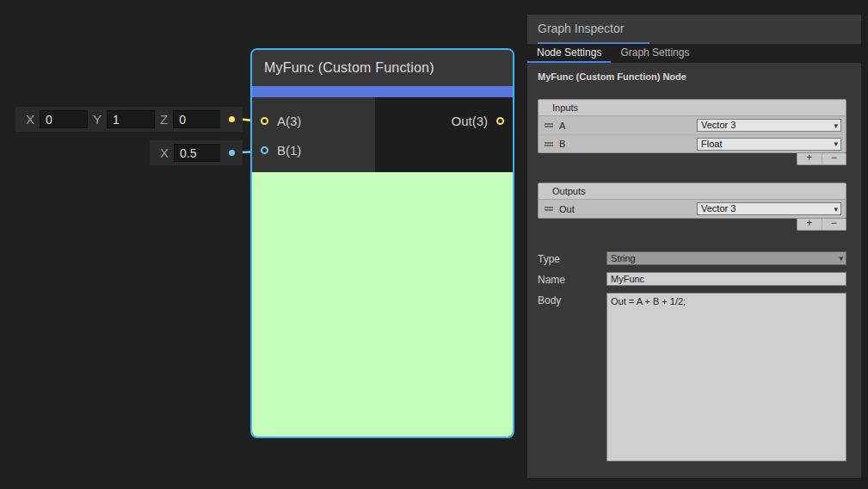 Image resolution: width=868 pixels, height=489 pixels. I want to click on tab-node-settings: Node Settings, so click(569, 53).